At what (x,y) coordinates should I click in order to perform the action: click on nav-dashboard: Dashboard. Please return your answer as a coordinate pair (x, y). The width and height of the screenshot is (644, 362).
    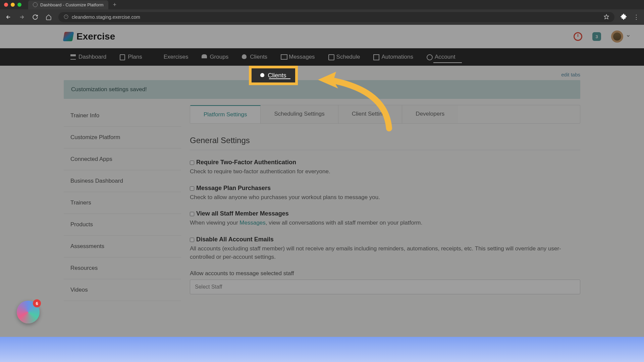
    Looking at the image, I should click on (89, 57).